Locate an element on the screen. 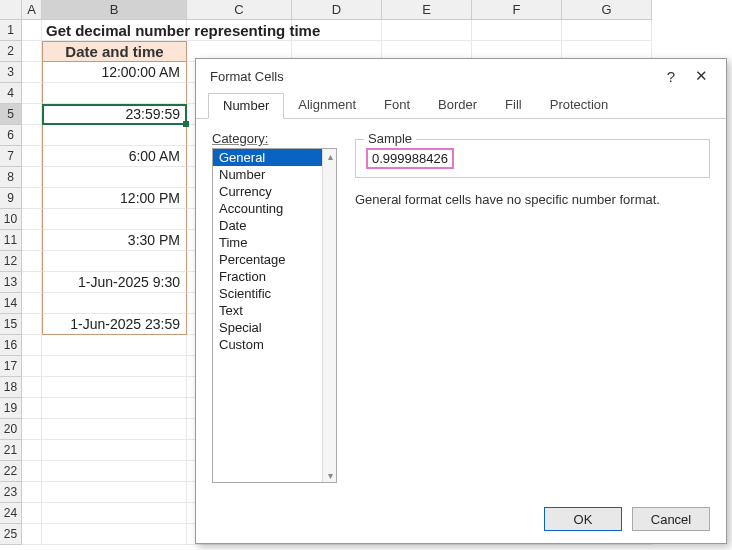 This screenshot has width=732, height=550. tab-number: Number is located at coordinates (246, 106).